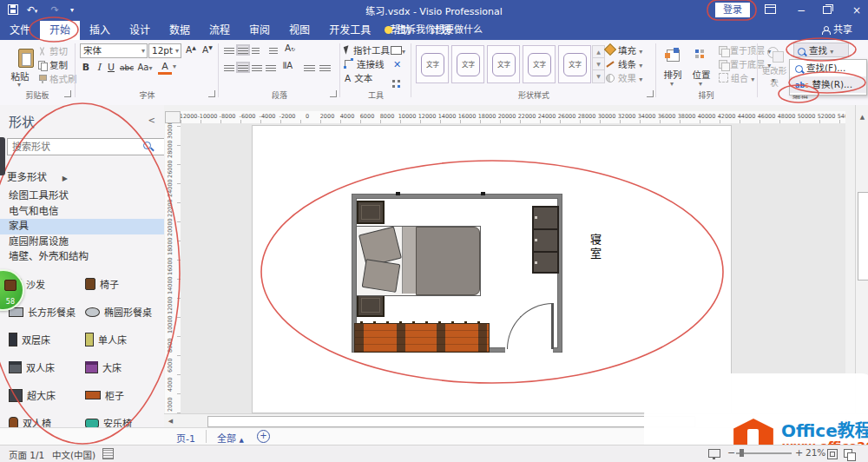 This screenshot has height=462, width=868. What do you see at coordinates (741, 453) in the screenshot?
I see `zoom-slider-thumb` at bounding box center [741, 453].